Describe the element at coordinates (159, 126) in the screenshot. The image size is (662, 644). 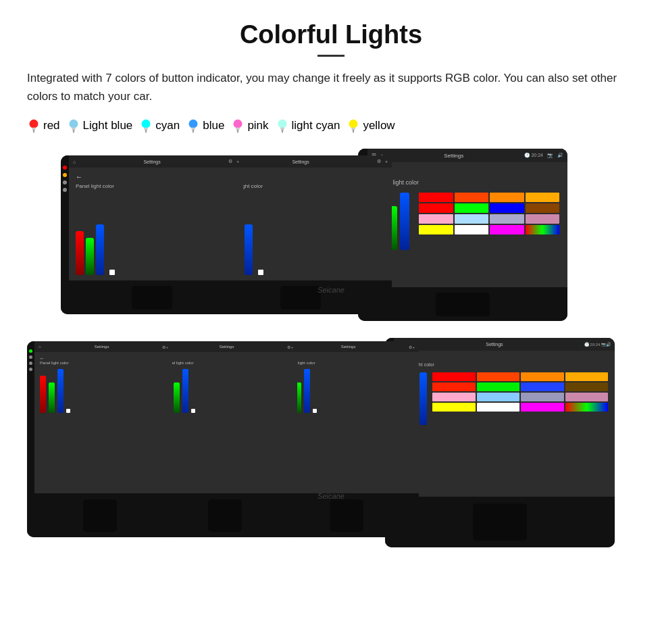
I see `color-item-cyan: cyan` at that location.